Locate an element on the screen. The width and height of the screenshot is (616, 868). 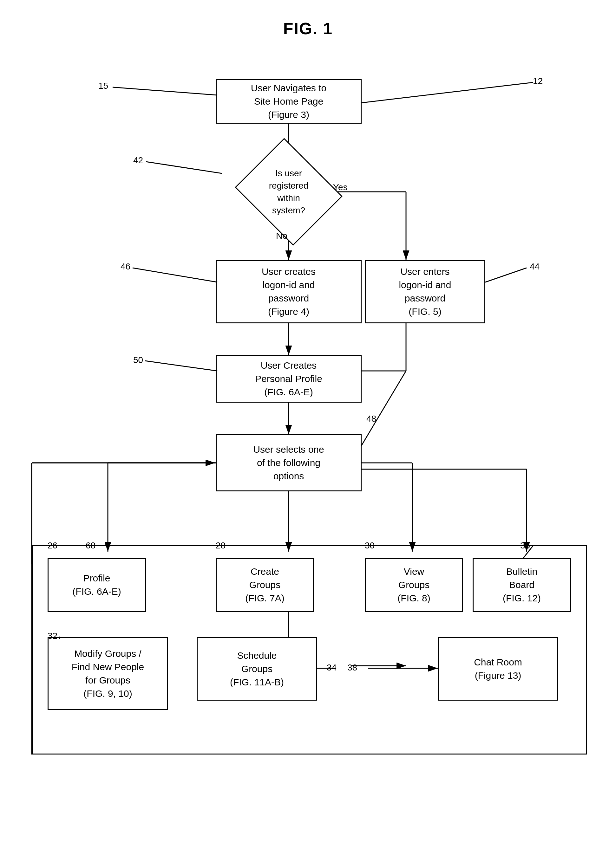
box-view-groups: ViewGroups(FIG. 8) is located at coordinates (414, 585).